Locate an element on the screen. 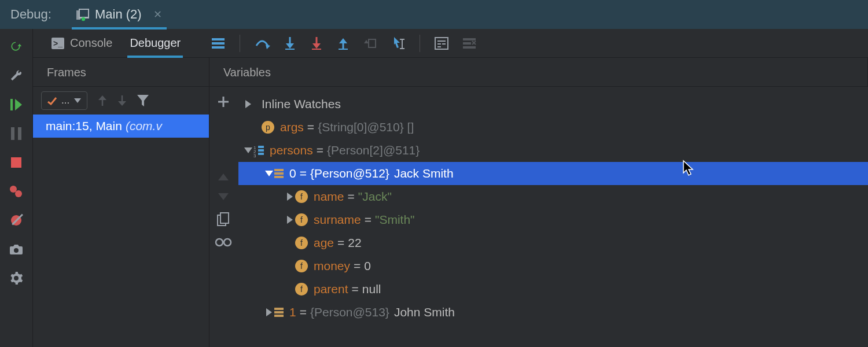  close-icon: ✕ is located at coordinates (157, 14).